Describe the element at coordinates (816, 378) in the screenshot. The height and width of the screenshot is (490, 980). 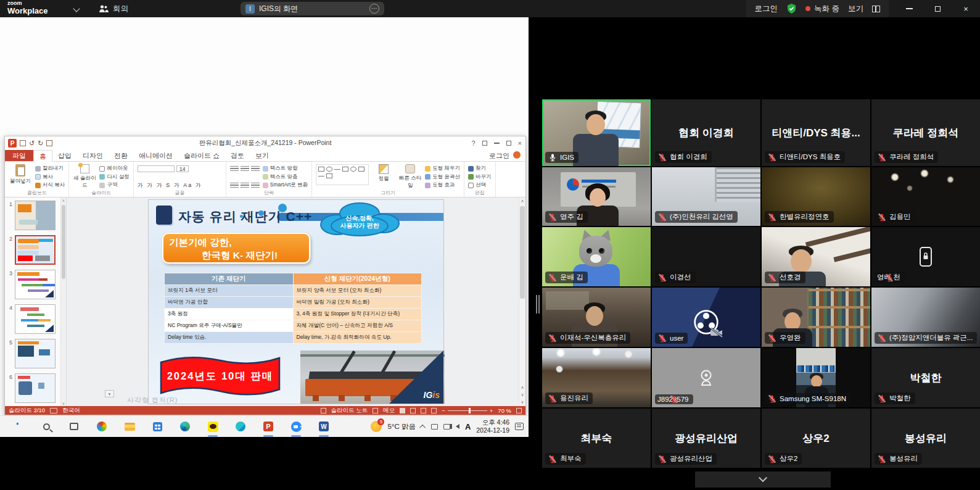
I see `participant-tile: Samsung SM-S918N` at that location.